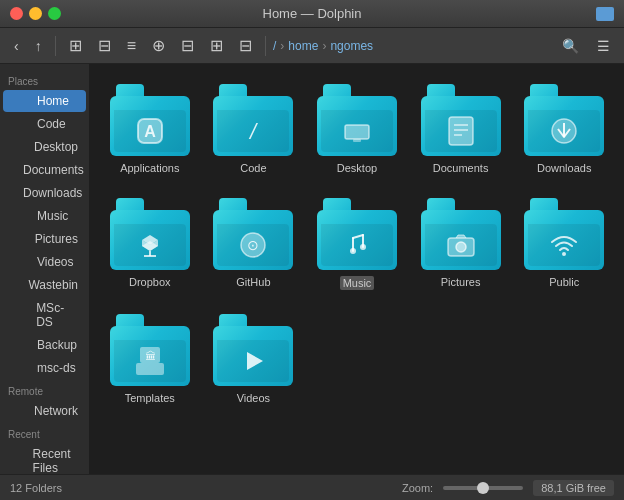 The height and width of the screenshot is (500, 624). I want to click on sidebar-item-music: Music, so click(44, 216).